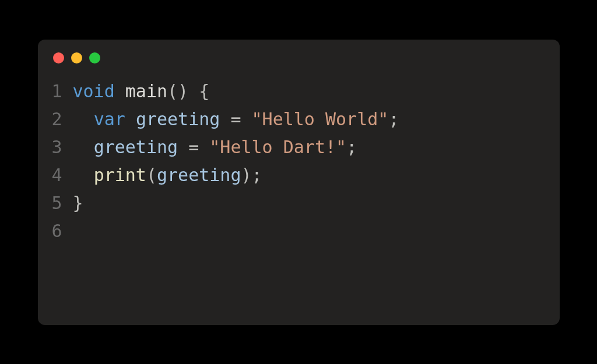 The image size is (597, 364). What do you see at coordinates (178, 91) in the screenshot?
I see `parentheses: ()` at bounding box center [178, 91].